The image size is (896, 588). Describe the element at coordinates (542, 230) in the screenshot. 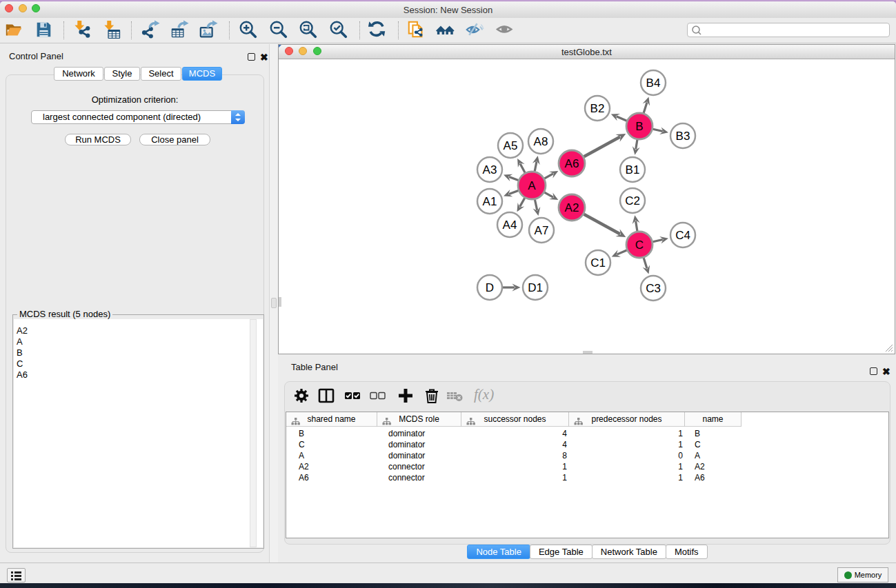

I see `svg-text: A7` at that location.